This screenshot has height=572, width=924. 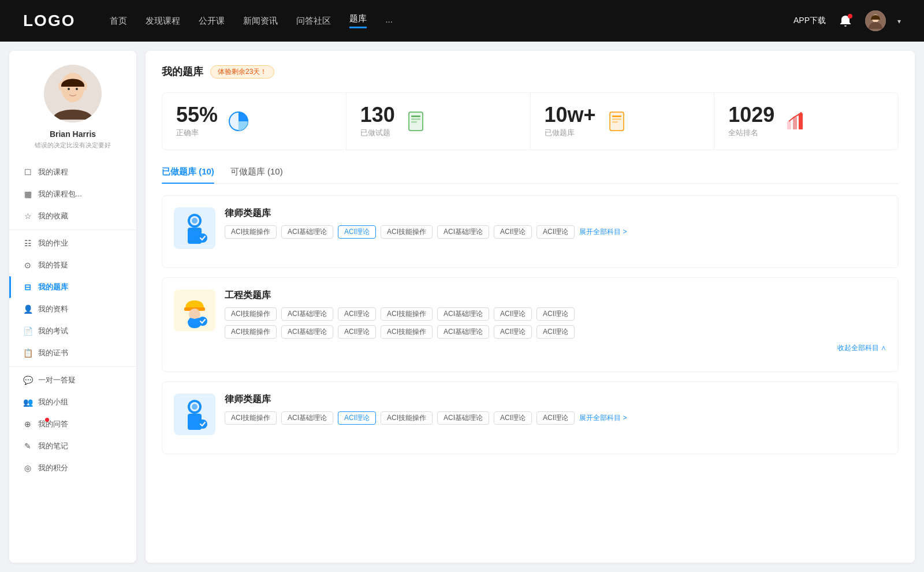 What do you see at coordinates (603, 418) in the screenshot?
I see `expand-btn-3: 展开全部科目 >` at bounding box center [603, 418].